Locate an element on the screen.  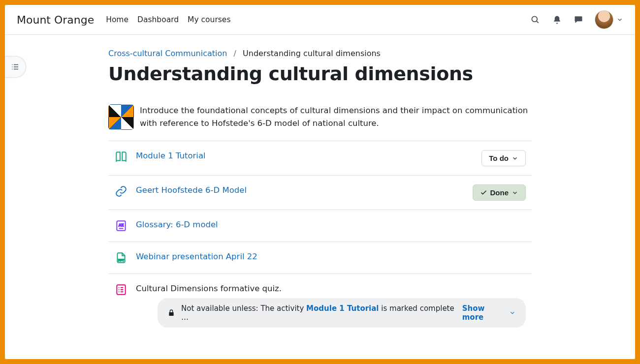
svg-text: AZ is located at coordinates (121, 225).